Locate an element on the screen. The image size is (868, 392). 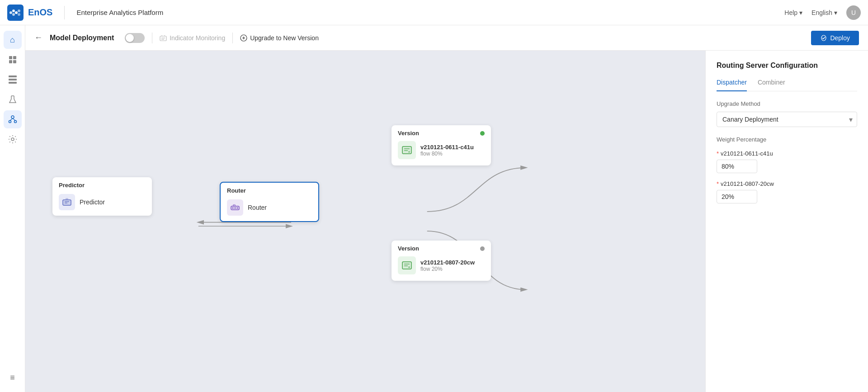
version-header-top: Version is located at coordinates (441, 132).